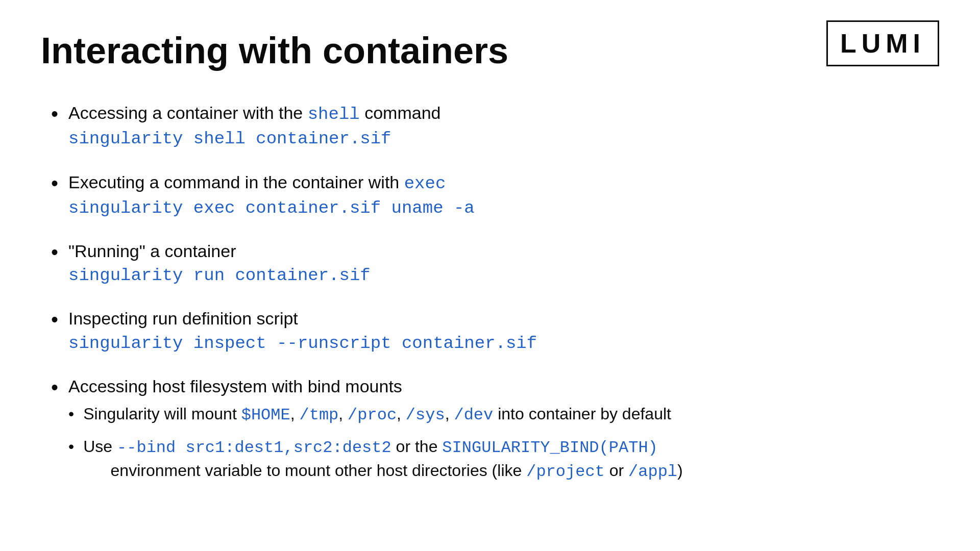  I want to click on bullet-3-code-block: singularity run container.sif, so click(219, 276).